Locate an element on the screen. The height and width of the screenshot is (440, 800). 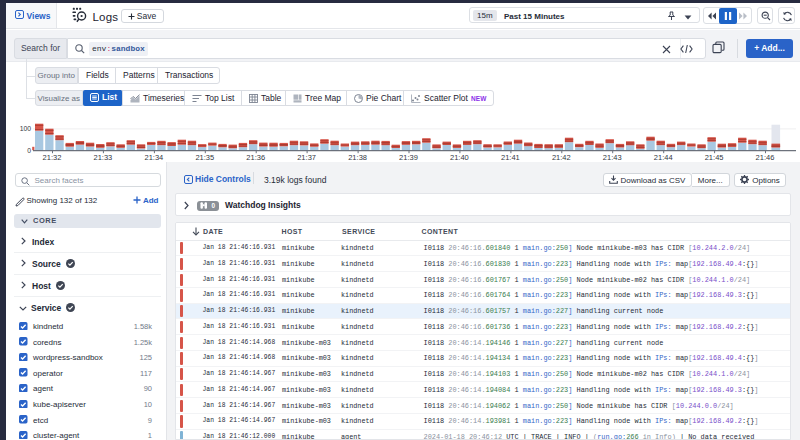
svg-text: 21:38 is located at coordinates (358, 158).